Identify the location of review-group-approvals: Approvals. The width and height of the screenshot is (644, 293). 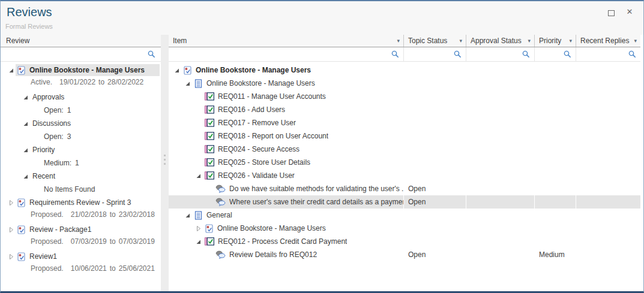
(80, 97).